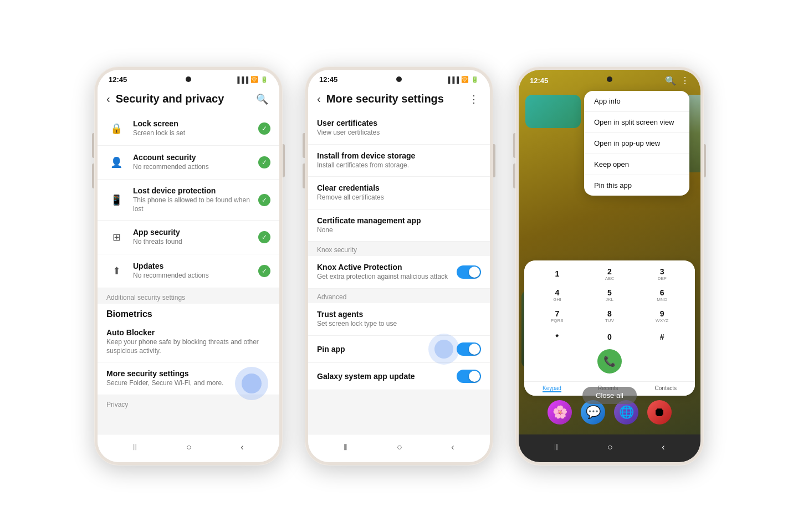 The width and height of the screenshot is (798, 532). I want to click on dialer-tab-contacts: Contacts, so click(666, 389).